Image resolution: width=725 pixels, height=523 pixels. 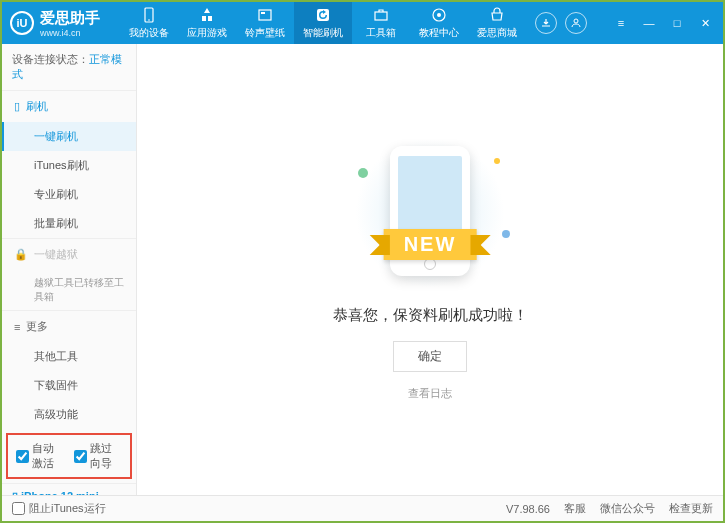 I want to click on refresh-icon, so click(x=323, y=15).